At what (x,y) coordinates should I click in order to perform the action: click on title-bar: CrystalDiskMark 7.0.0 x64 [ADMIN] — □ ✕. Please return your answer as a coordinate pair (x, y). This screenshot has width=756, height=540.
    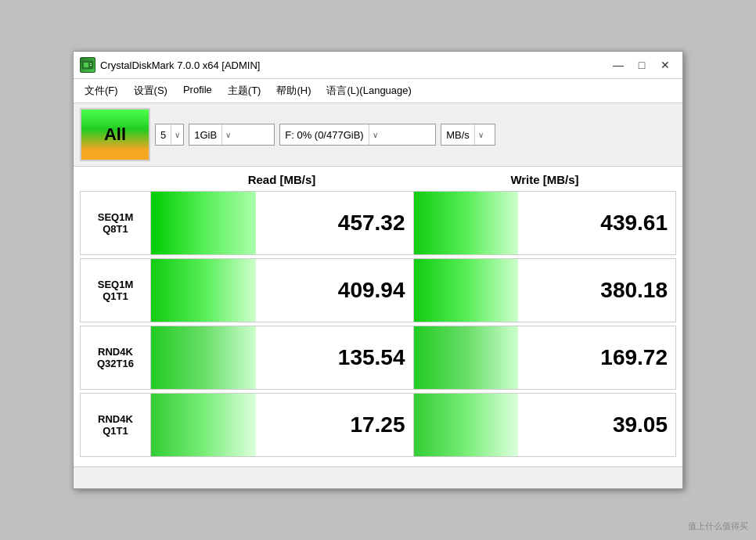
    Looking at the image, I should click on (378, 66).